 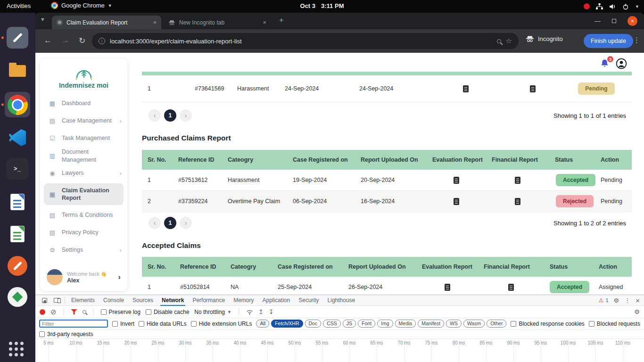 What do you see at coordinates (496, 324) in the screenshot?
I see `filter-chip-other: Other` at bounding box center [496, 324].